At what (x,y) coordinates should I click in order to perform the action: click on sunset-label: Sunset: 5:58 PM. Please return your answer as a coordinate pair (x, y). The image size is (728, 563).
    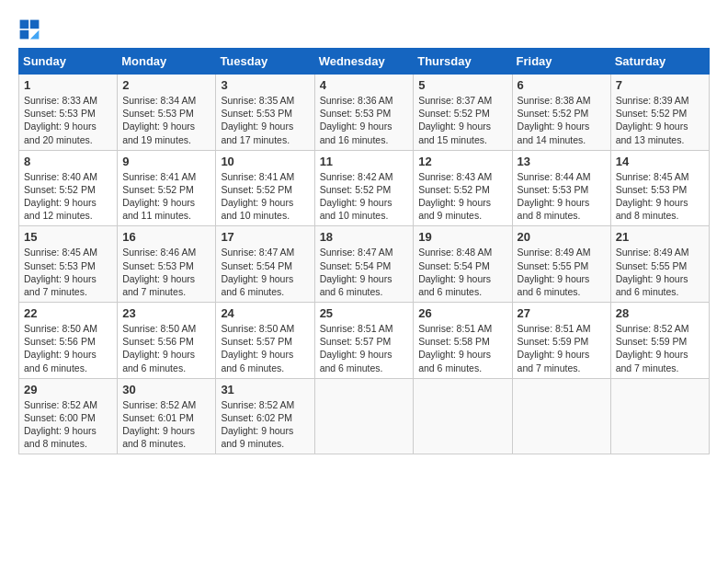
    Looking at the image, I should click on (454, 341).